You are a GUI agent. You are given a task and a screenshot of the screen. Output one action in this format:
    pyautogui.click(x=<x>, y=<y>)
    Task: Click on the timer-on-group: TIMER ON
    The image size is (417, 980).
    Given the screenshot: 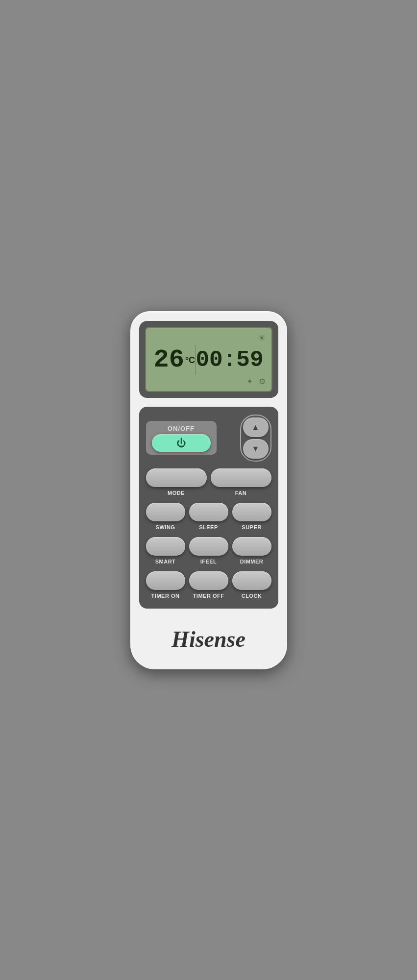 What is the action you would take?
    pyautogui.click(x=166, y=585)
    